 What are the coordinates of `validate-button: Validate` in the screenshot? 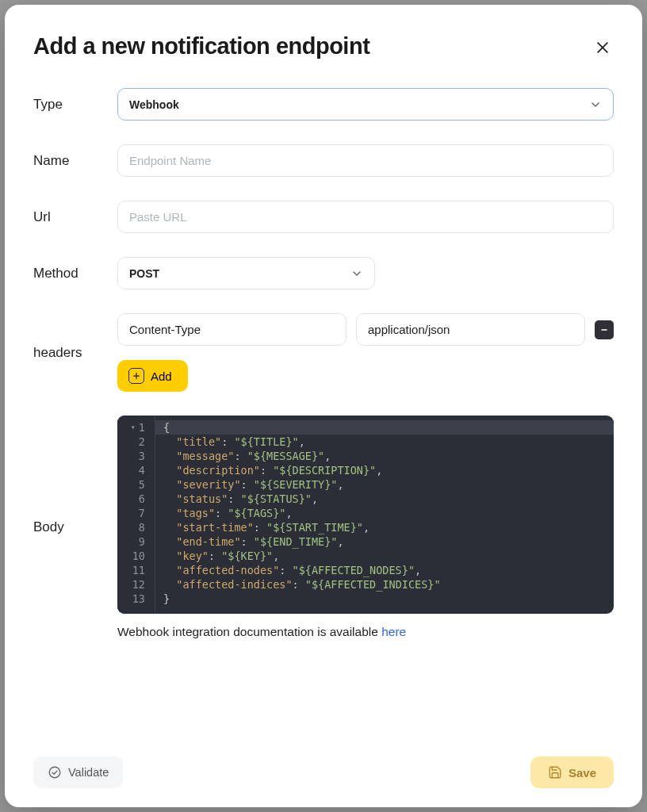 It's located at (78, 772).